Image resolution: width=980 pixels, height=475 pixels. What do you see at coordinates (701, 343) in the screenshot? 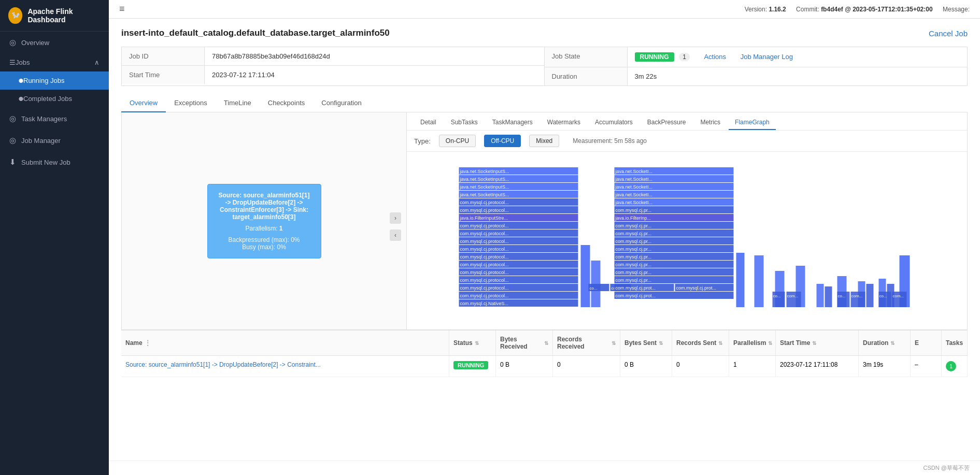
I see `col-records-sent: Records Sent ⇅` at bounding box center [701, 343].